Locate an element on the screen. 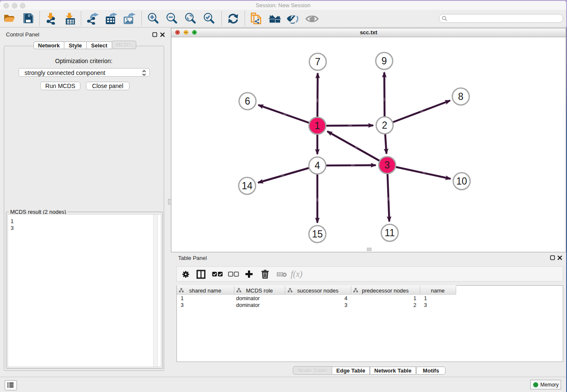  svg-text: 14 is located at coordinates (247, 186).